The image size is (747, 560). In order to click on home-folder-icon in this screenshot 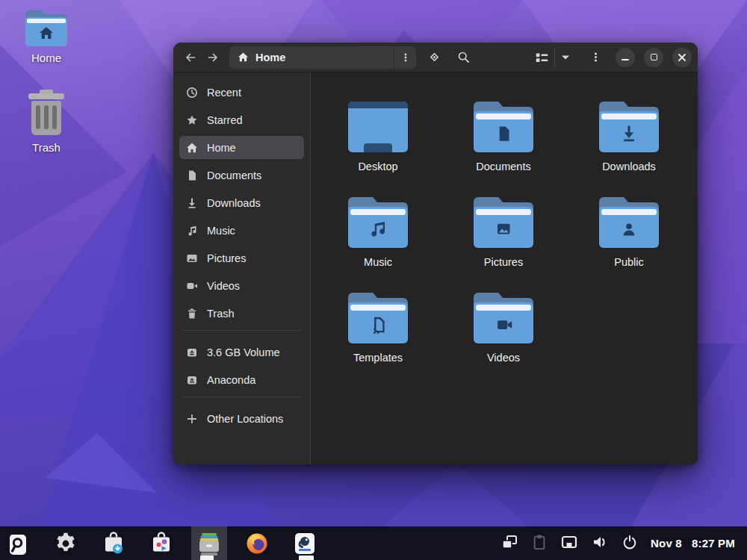, I will do `click(46, 28)`.